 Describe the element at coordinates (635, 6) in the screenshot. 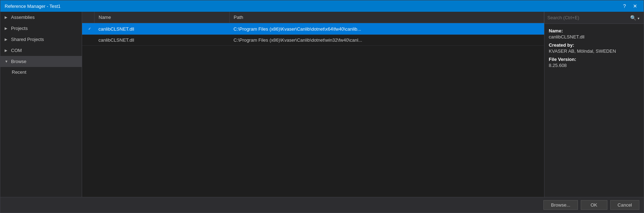

I see `close-button: ✕` at that location.